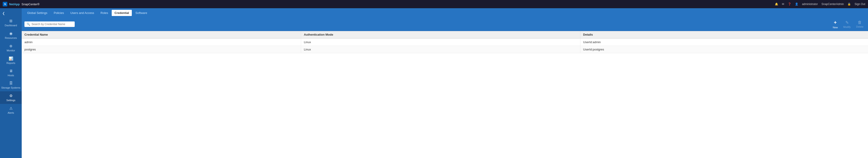  I want to click on col-details: Details, so click(724, 35).